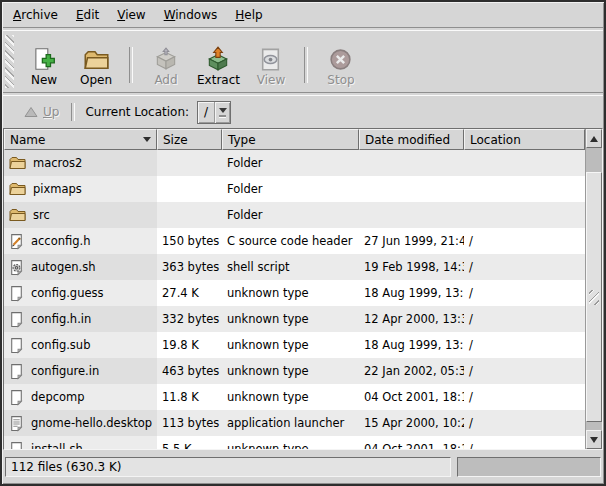 The height and width of the screenshot is (486, 606). Describe the element at coordinates (18, 163) in the screenshot. I see `folder-icon` at that location.